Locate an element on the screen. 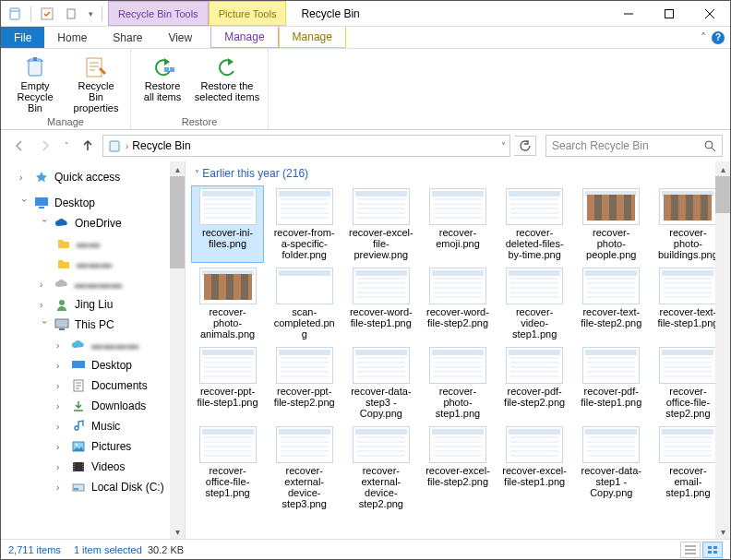 This screenshot has height=560, width=731. tab-home: Home is located at coordinates (72, 37).